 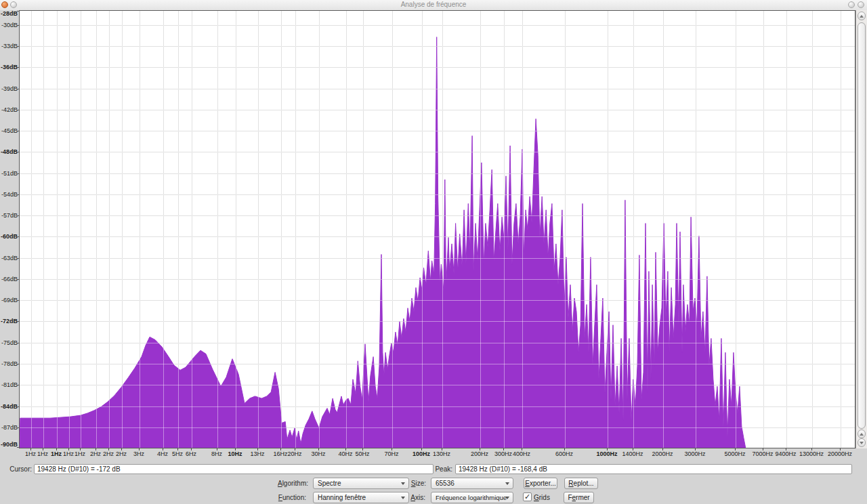 What do you see at coordinates (436, 469) in the screenshot?
I see `peak-label: Peak:` at bounding box center [436, 469].